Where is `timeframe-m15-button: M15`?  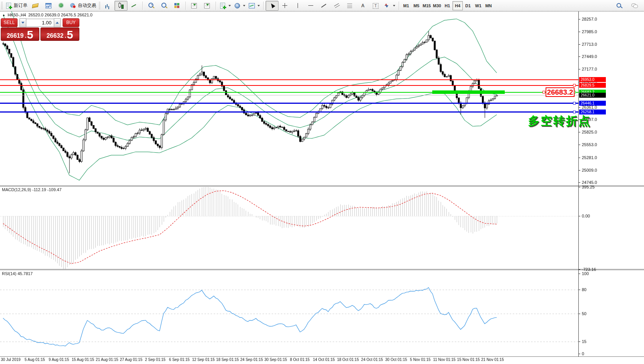 timeframe-m15-button: M15 is located at coordinates (427, 6).